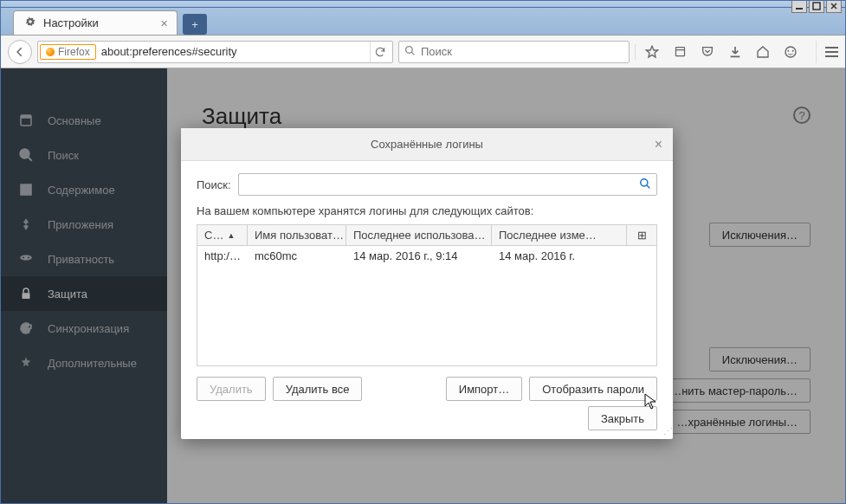 The image size is (846, 504). I want to click on cell-user: mc60mc, so click(297, 256).